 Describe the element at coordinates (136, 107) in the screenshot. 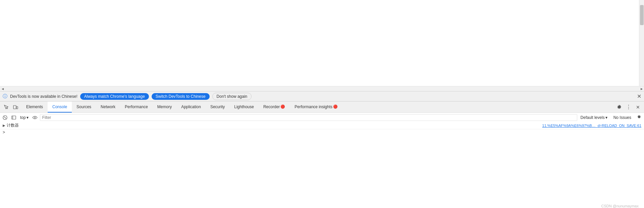

I see `tab-performance: Performance` at that location.